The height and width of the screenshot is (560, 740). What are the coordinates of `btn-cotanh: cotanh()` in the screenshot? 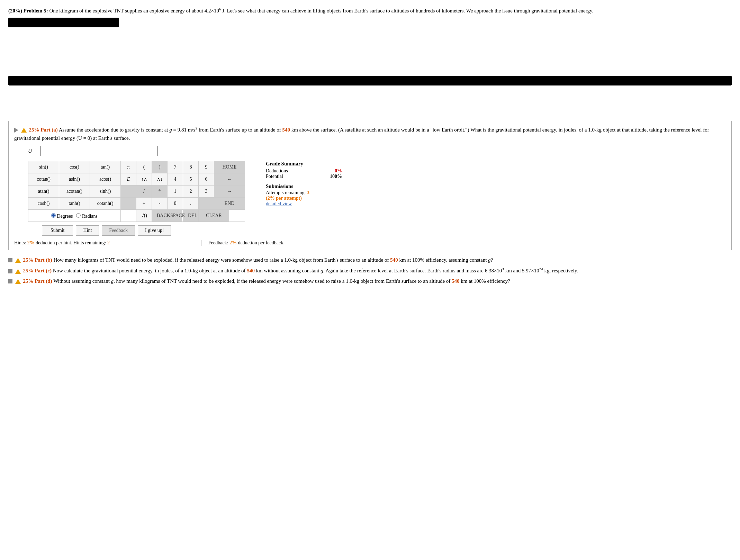 It's located at (105, 204).